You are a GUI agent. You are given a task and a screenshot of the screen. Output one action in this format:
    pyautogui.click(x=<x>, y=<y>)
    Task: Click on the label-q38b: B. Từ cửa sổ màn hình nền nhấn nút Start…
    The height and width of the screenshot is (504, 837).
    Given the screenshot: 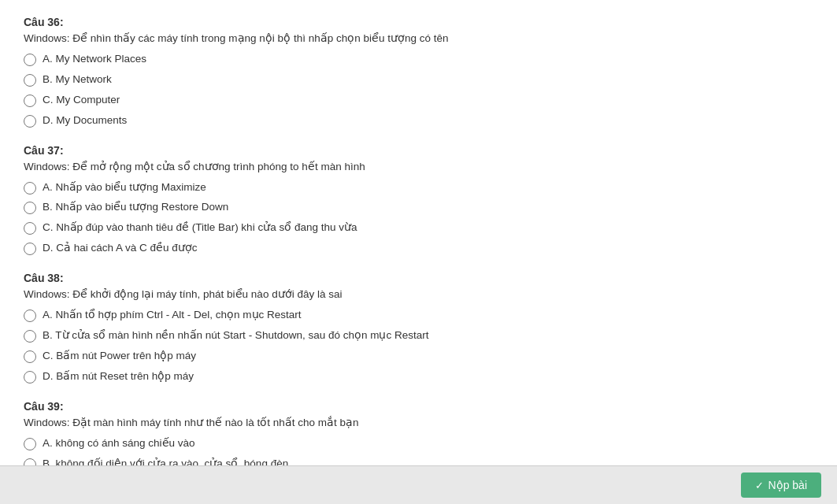 What is the action you would take?
    pyautogui.click(x=235, y=335)
    